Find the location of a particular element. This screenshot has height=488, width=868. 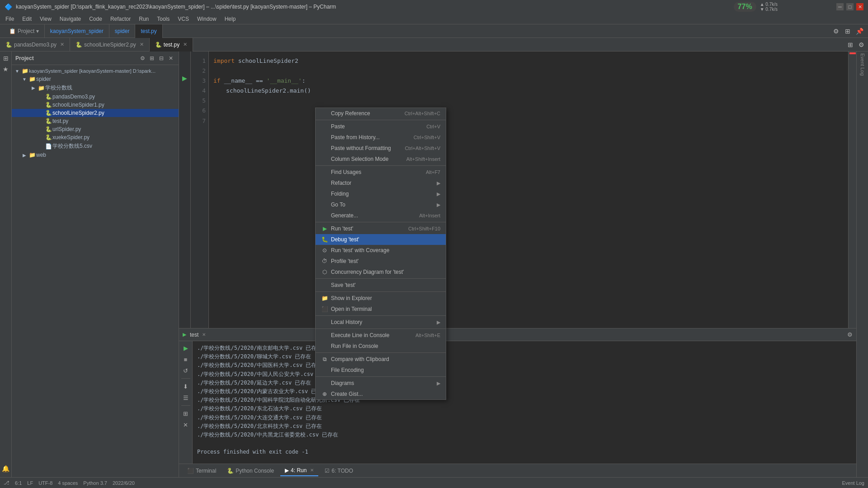

event-log-strip: Event Log is located at coordinates (863, 65).